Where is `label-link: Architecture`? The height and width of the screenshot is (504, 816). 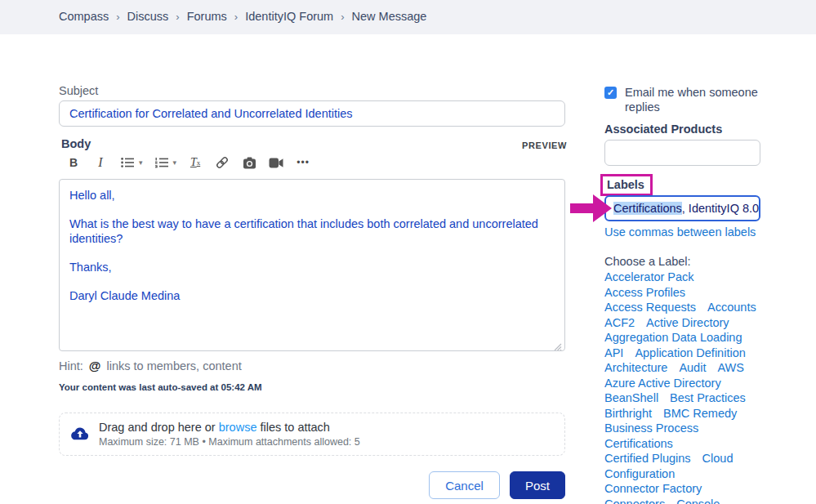 label-link: Architecture is located at coordinates (635, 368).